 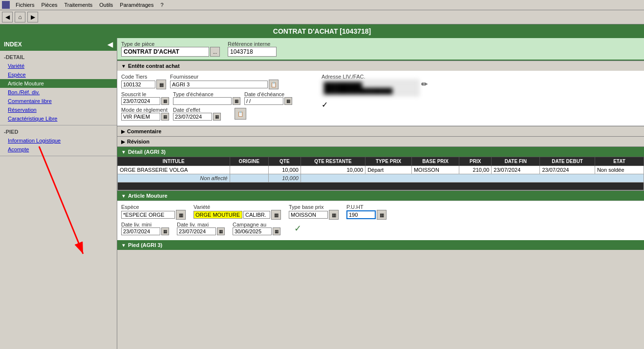 What do you see at coordinates (207, 98) in the screenshot?
I see `souscrit-row: Souscrit le ▦ Type d'échéance ▦` at bounding box center [207, 98].